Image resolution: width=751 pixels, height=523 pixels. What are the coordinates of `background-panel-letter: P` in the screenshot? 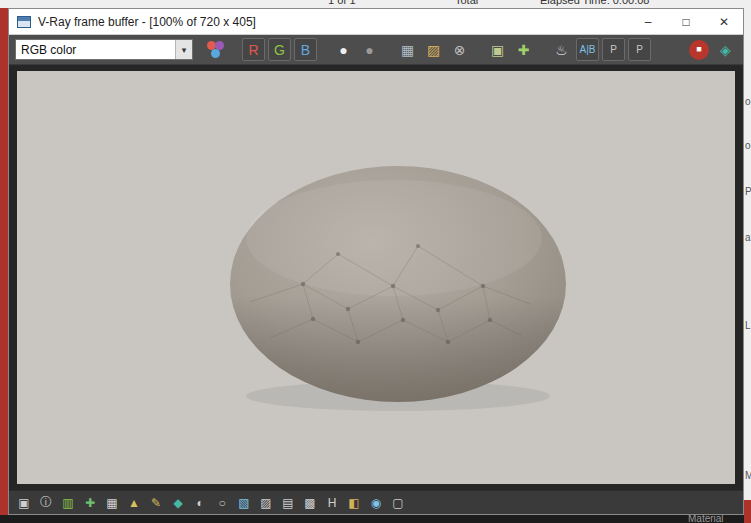 It's located at (748, 192).